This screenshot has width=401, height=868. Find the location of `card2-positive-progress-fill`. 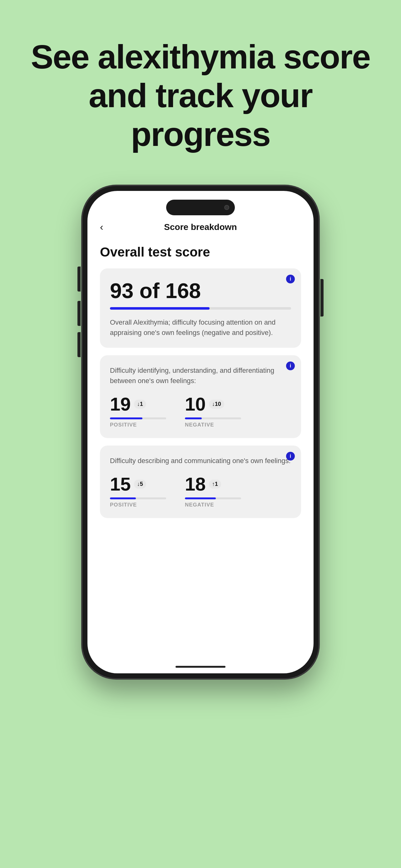

card2-positive-progress-fill is located at coordinates (123, 498).